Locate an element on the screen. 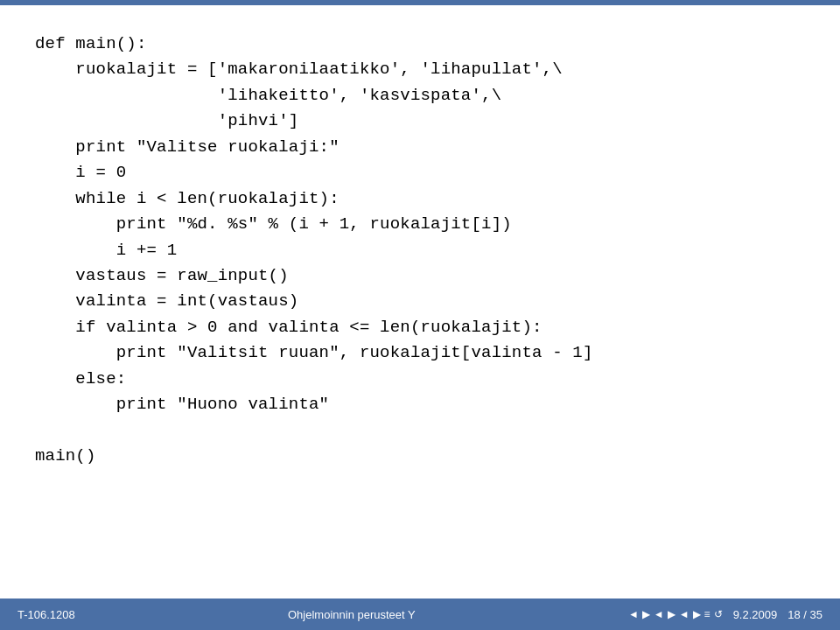 The image size is (840, 630). nav-icon-3: ◄ is located at coordinates (659, 614).